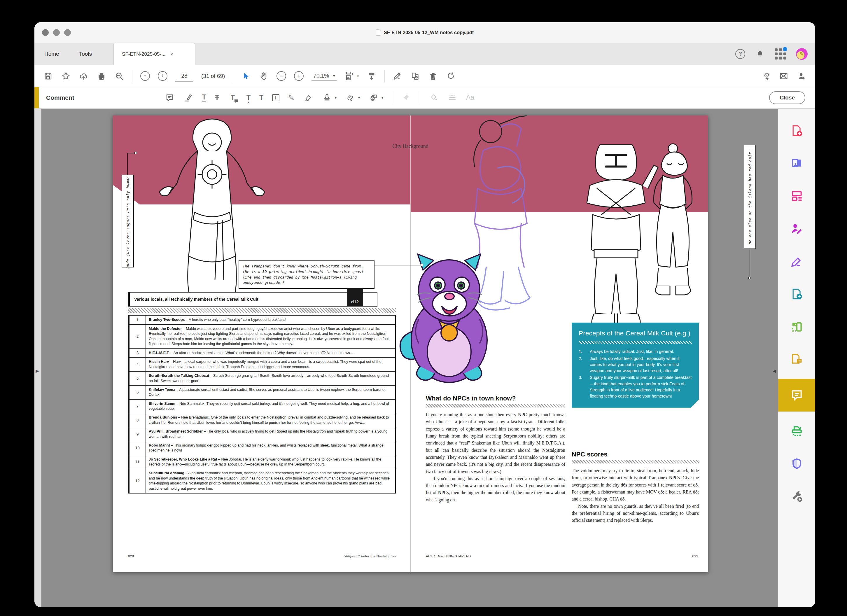 This screenshot has height=616, width=847. I want to click on app-grid-icon, so click(781, 54).